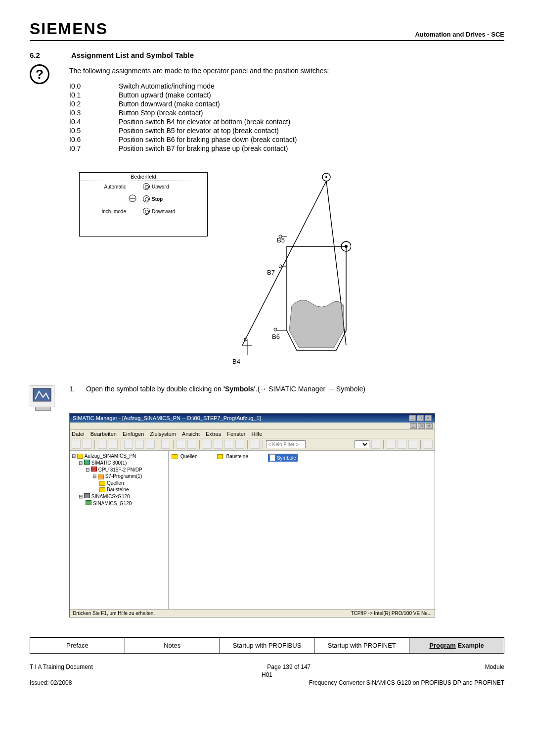 The height and width of the screenshot is (756, 534). What do you see at coordinates (104, 434) in the screenshot?
I see `menu-bearbeiten: Bearbeiten` at bounding box center [104, 434].